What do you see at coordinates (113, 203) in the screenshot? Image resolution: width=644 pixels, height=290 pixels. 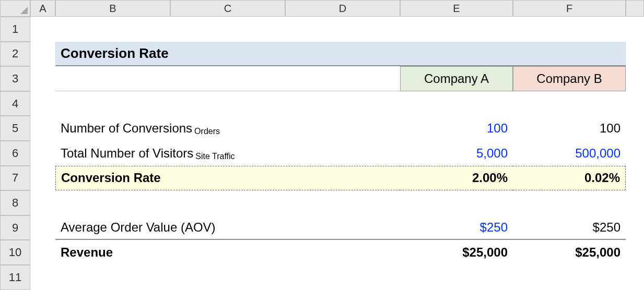 I see `cell-B8` at bounding box center [113, 203].